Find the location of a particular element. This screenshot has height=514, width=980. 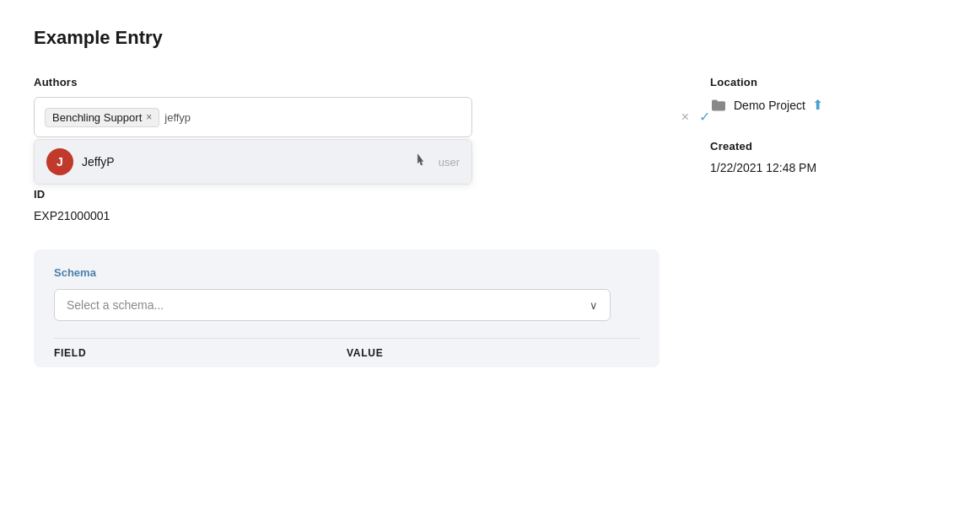

dropdown-item-name: JeffyP is located at coordinates (243, 162).